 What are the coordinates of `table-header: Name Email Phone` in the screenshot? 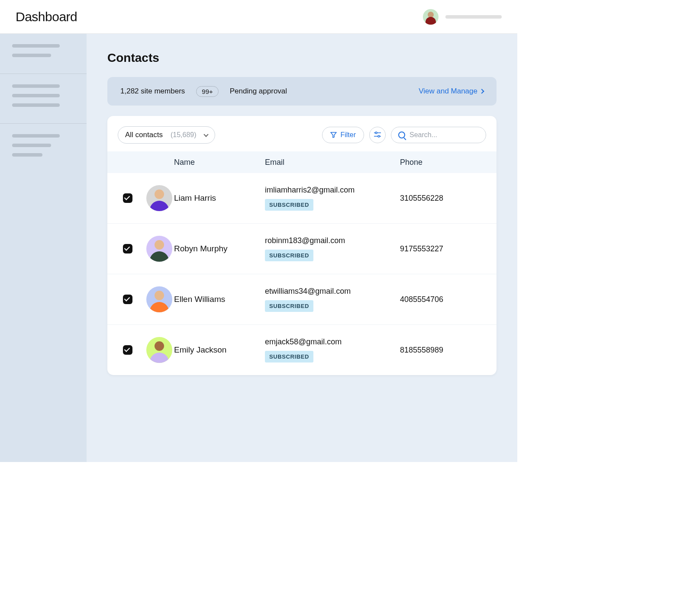 It's located at (302, 162).